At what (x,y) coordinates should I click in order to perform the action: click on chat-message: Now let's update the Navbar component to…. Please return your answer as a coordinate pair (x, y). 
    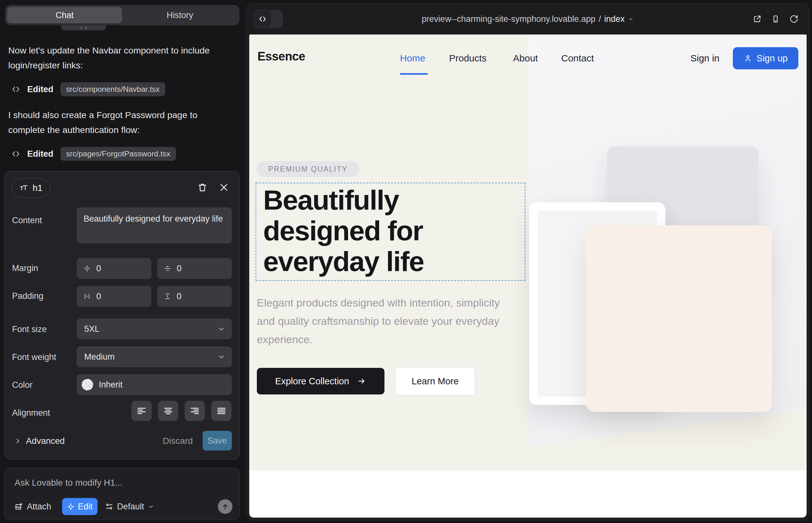
    Looking at the image, I should click on (118, 58).